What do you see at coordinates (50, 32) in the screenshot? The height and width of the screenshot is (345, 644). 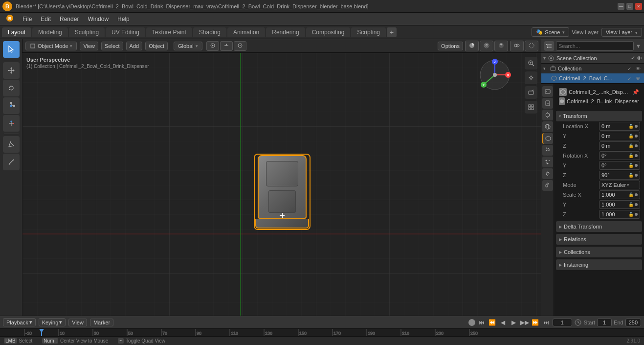 I see `tab-modeling: Modeling` at bounding box center [50, 32].